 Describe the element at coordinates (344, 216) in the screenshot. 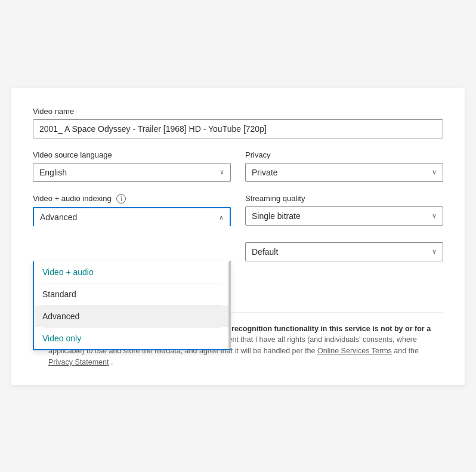

I see `streaming-select: Single bitrate ∨` at that location.